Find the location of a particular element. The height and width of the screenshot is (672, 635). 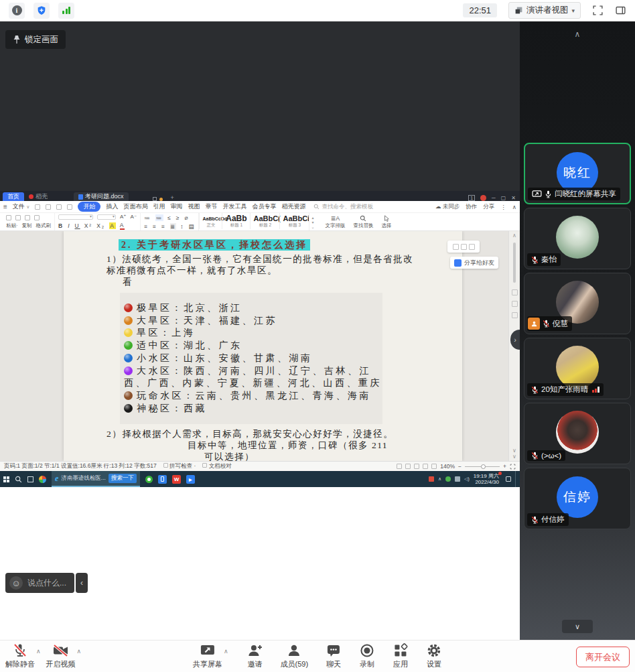

wps-menu-item: 章节 is located at coordinates (211, 206).